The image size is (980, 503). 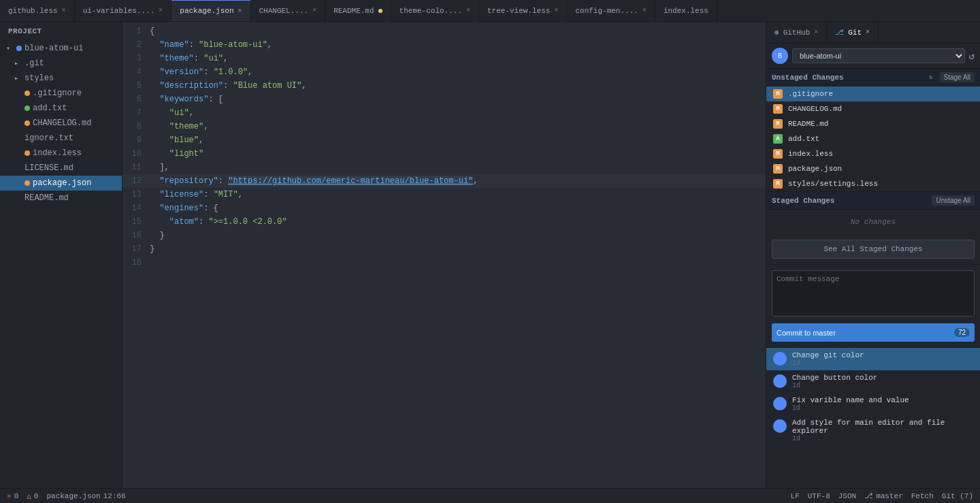 I want to click on tab-label: tree-view.less, so click(x=519, y=11).